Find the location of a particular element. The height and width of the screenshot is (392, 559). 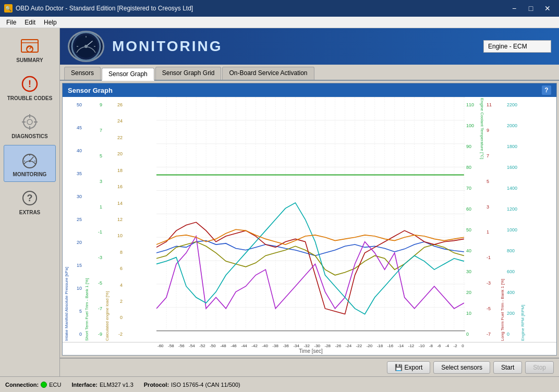

y-axes-left: Intake Manifold Absolute Pressure [kPa] … is located at coordinates (110, 219).